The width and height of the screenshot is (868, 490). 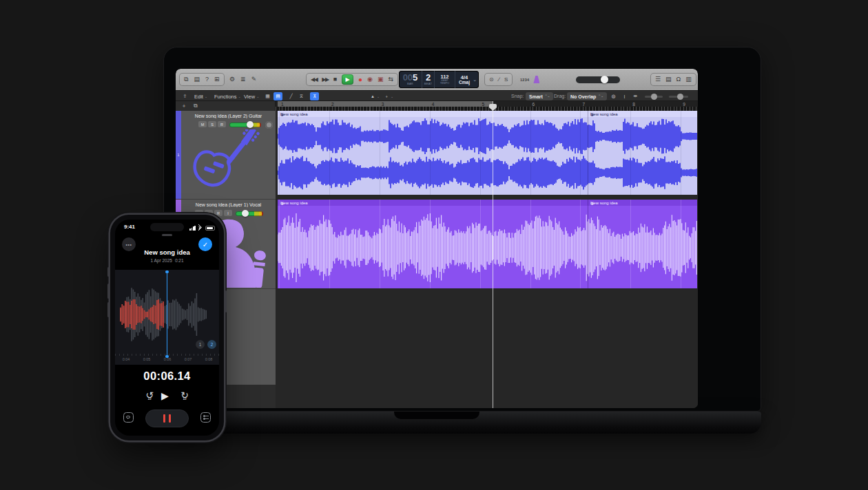 What do you see at coordinates (605, 80) in the screenshot?
I see `master-volume-knob` at bounding box center [605, 80].